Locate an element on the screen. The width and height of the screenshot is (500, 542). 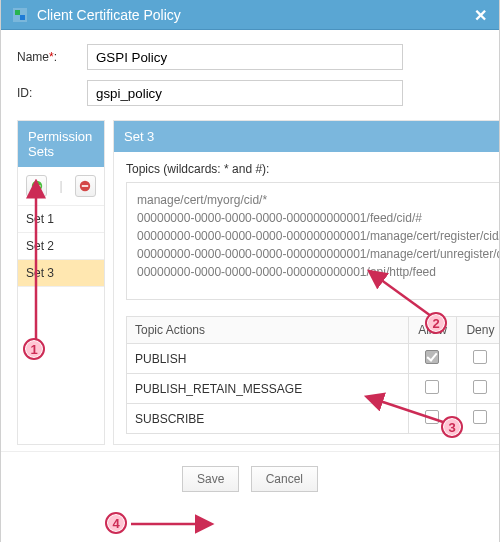
publish-deny-checkbox is located at coordinates (480, 357).